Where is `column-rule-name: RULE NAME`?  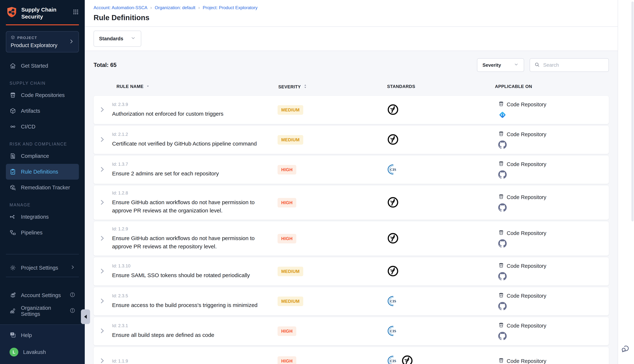 column-rule-name: RULE NAME is located at coordinates (133, 86).